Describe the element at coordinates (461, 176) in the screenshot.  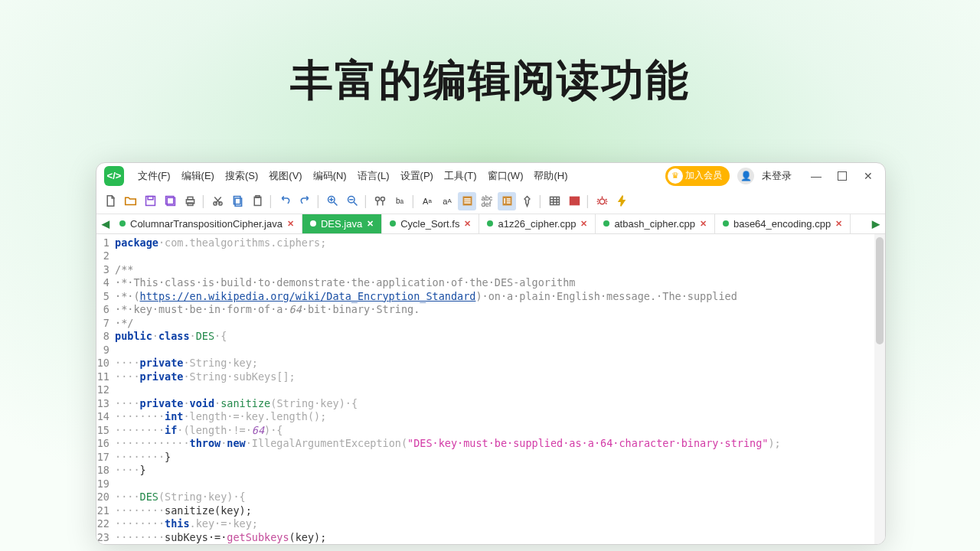
I see `menu-tools: 工具(T)` at that location.